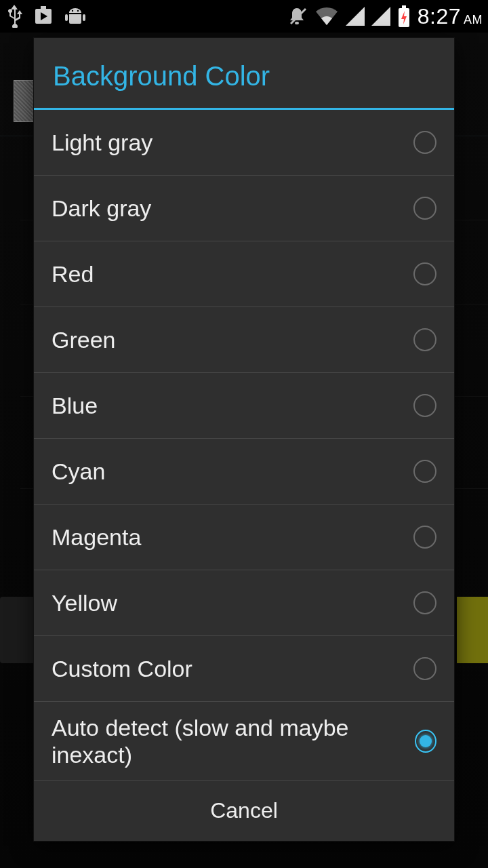  I want to click on play-store-icon, so click(43, 16).